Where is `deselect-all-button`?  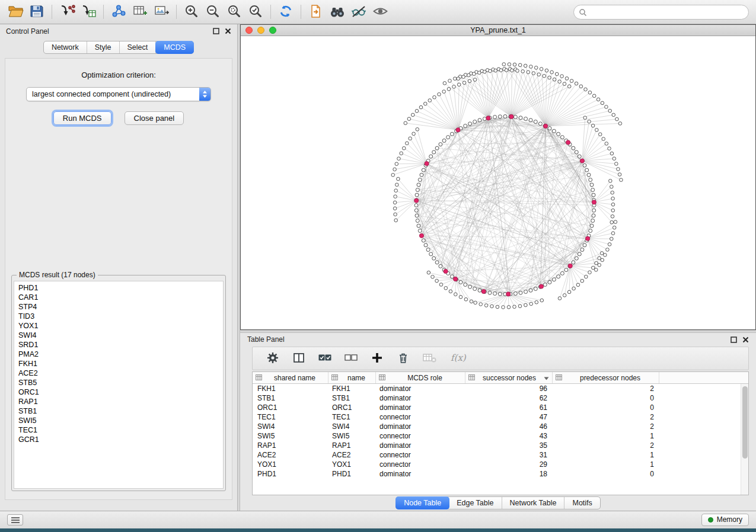 deselect-all-button is located at coordinates (351, 358).